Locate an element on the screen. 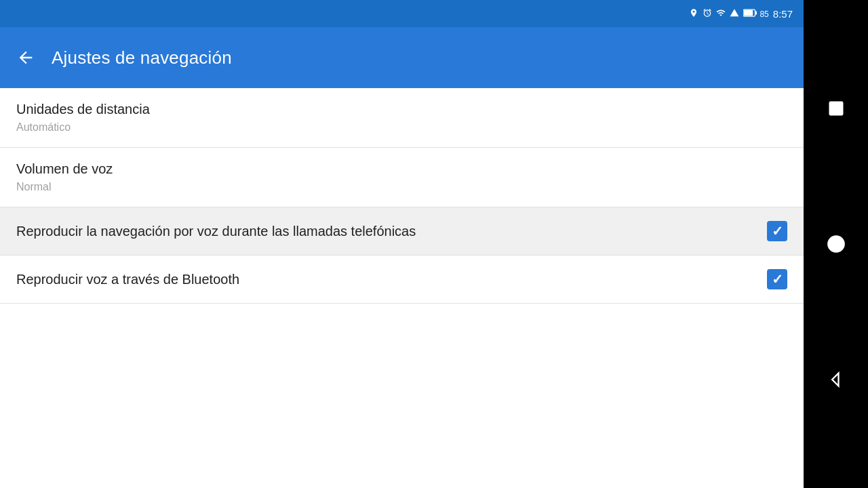  bluetooth-voice-checkbox: ✓ is located at coordinates (777, 279).